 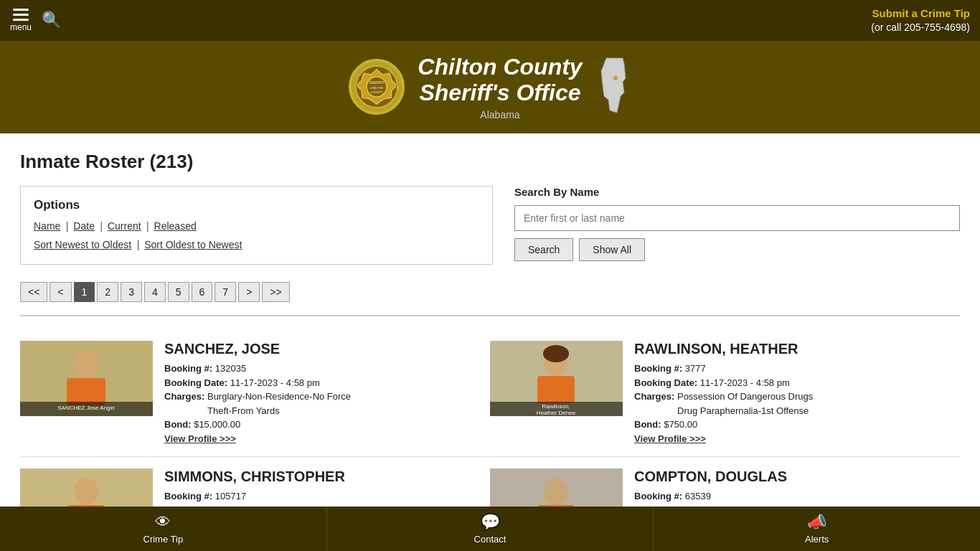 What do you see at coordinates (797, 496) in the screenshot?
I see `inmate-detail: Booking #: 63539` at bounding box center [797, 496].